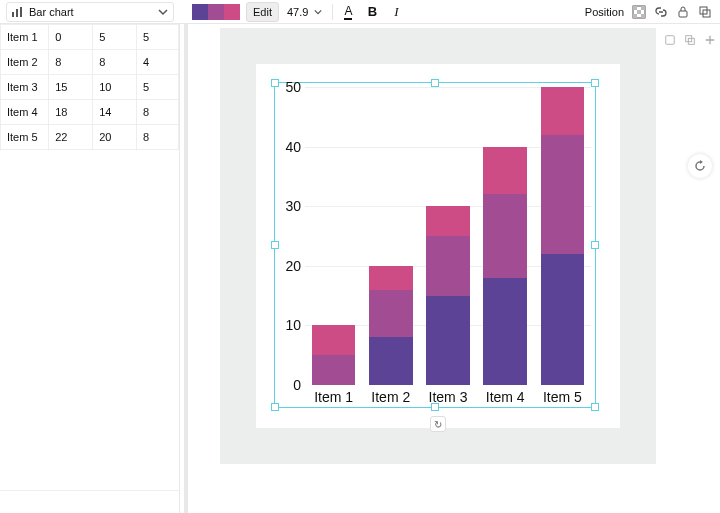 The width and height of the screenshot is (720, 513). What do you see at coordinates (710, 40) in the screenshot?
I see `add-page-icon` at bounding box center [710, 40].